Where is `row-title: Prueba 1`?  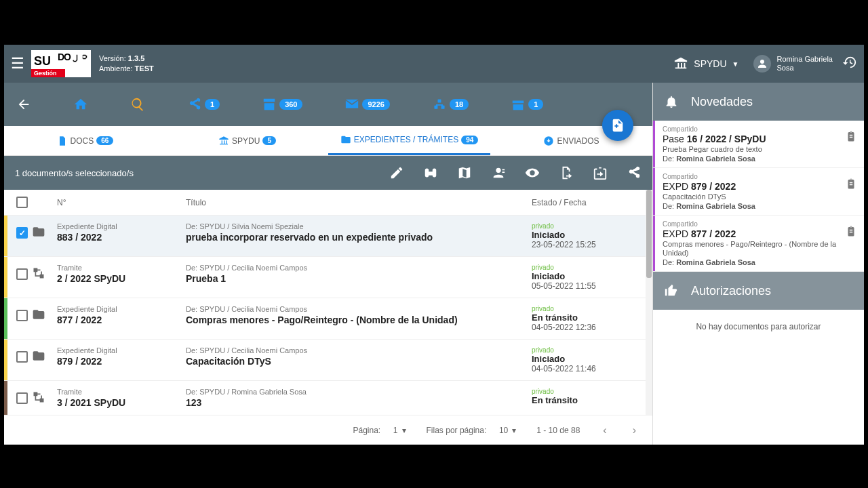
row-title: Prueba 1 is located at coordinates (355, 279).